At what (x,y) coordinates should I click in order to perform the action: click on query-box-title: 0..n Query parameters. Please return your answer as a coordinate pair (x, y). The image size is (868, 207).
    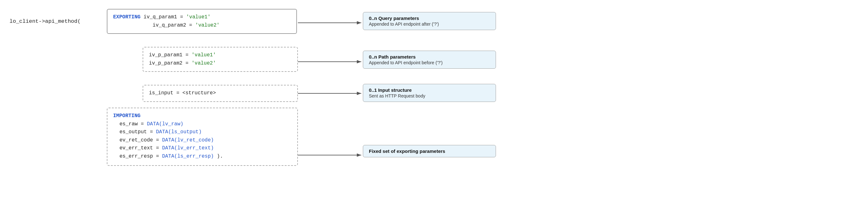
    Looking at the image, I should click on (429, 18).